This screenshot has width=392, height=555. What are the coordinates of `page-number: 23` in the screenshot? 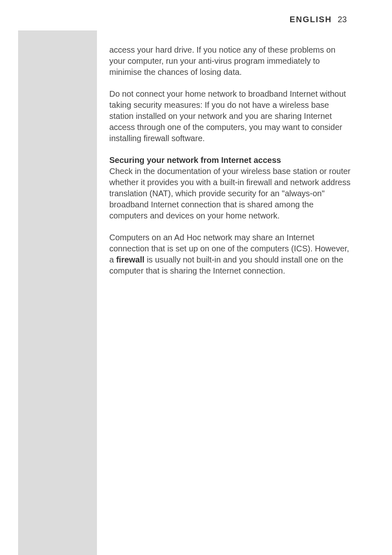 It's located at (342, 20).